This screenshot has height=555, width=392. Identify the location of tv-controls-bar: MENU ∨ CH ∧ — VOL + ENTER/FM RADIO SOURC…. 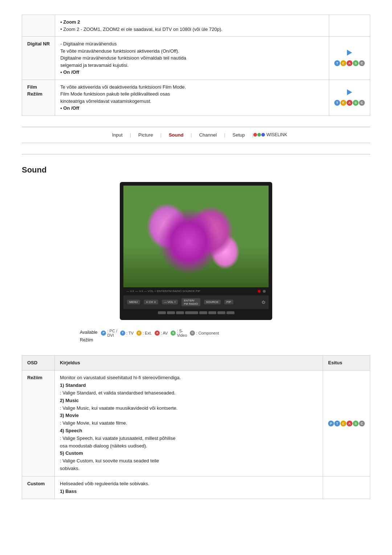
(196, 302).